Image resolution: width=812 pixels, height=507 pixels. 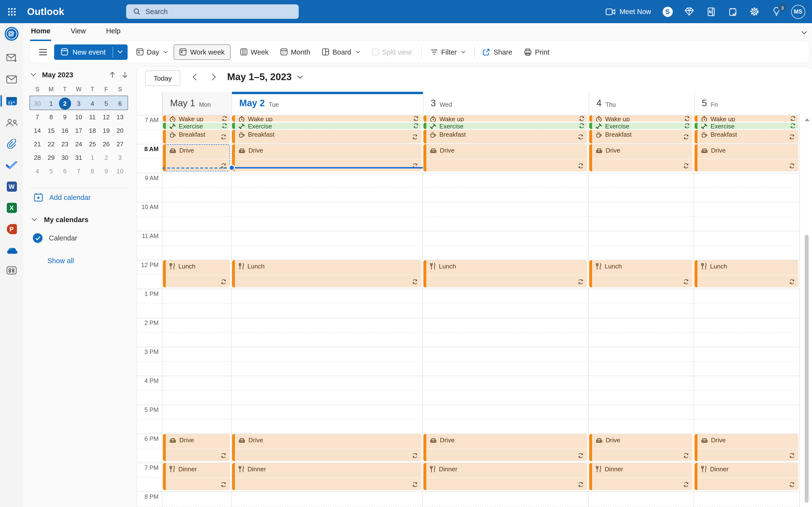 What do you see at coordinates (11, 229) in the screenshot?
I see `rail-powerpoint: P` at bounding box center [11, 229].